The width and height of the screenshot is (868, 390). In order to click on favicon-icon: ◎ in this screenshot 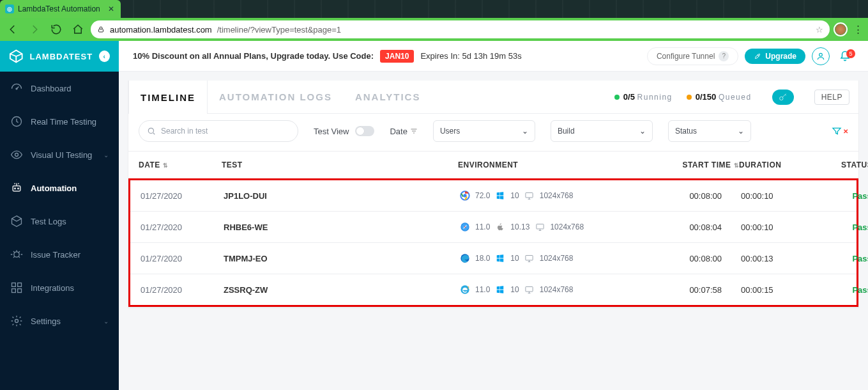, I will do `click(10, 9)`.